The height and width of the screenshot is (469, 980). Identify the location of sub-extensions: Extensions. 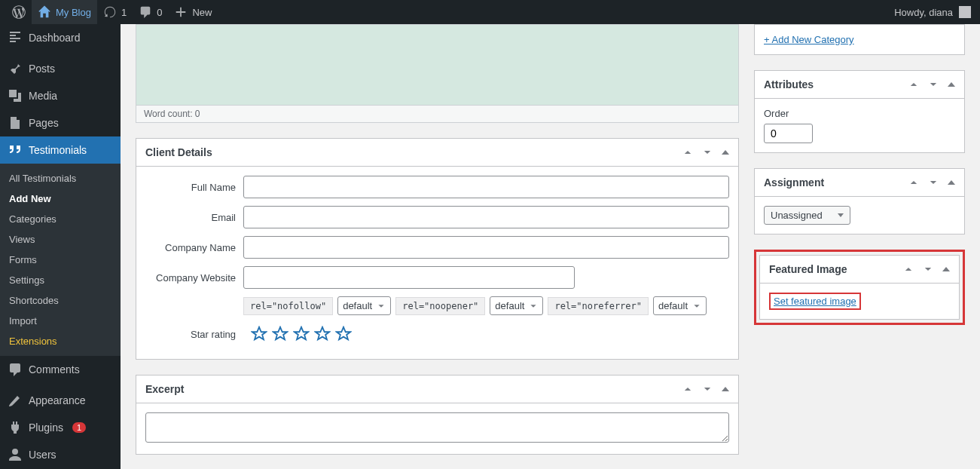
(60, 341).